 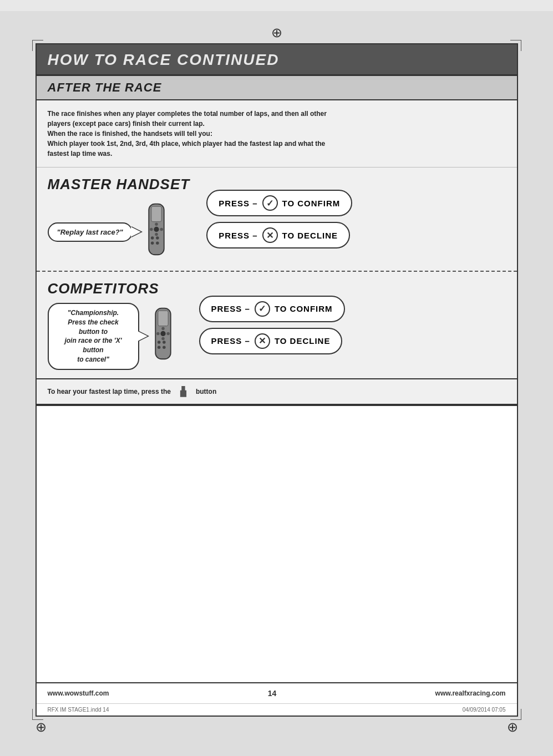 What do you see at coordinates (277, 60) in the screenshot?
I see `header-section: HOW TO RACE CONTINUED` at bounding box center [277, 60].